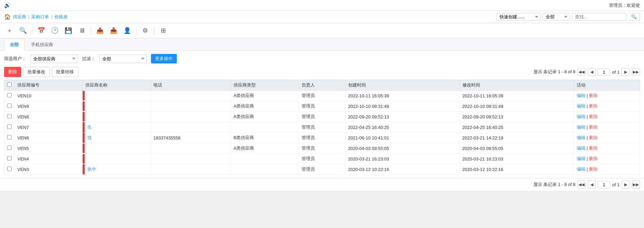  I want to click on home-icon: 🏠, so click(7, 17).